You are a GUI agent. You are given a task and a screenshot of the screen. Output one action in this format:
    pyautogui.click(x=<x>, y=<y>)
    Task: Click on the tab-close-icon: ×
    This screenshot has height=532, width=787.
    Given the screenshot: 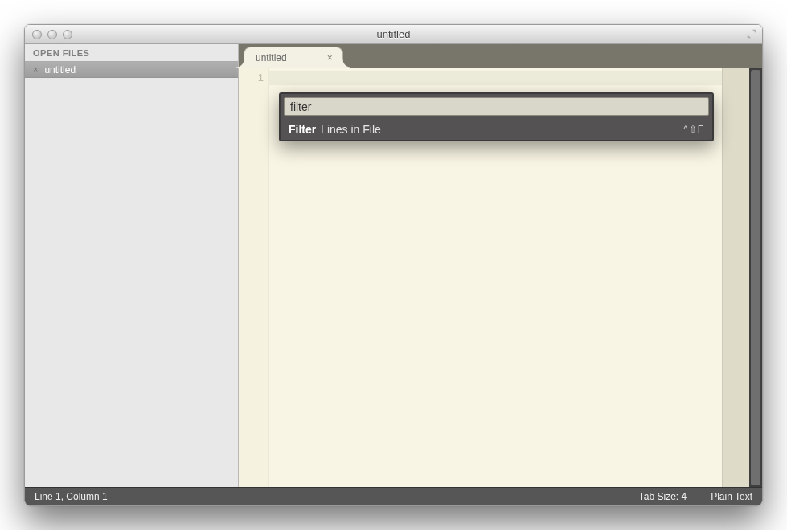 What is the action you would take?
    pyautogui.click(x=330, y=58)
    